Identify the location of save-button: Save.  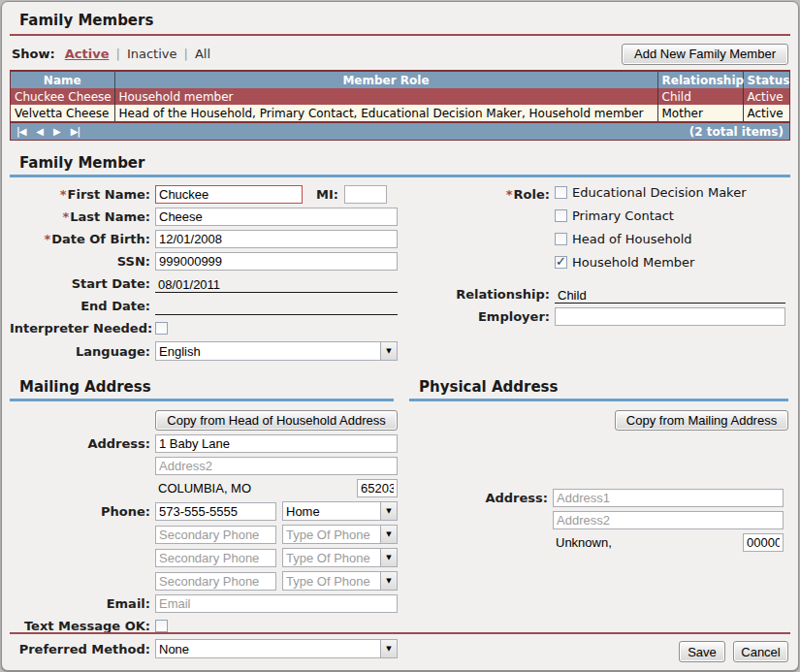
(702, 652).